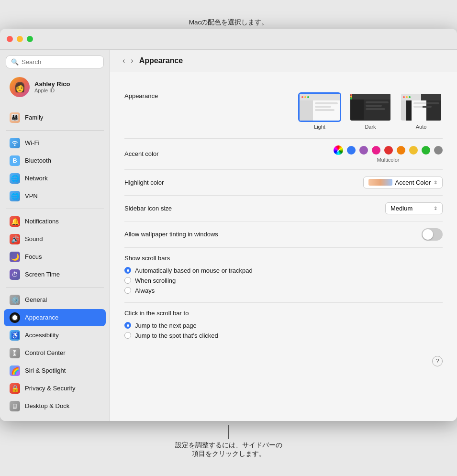  I want to click on desktop-icon: 🖥, so click(15, 406).